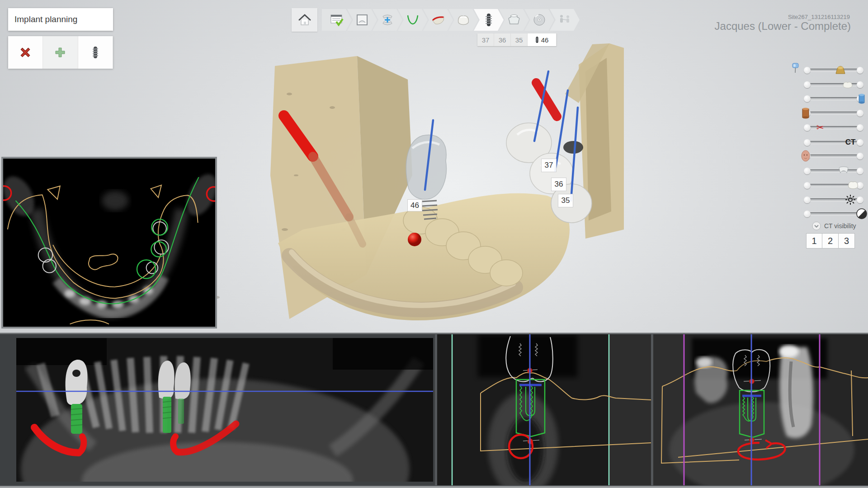 This screenshot has width=868, height=488. What do you see at coordinates (834, 99) in the screenshot?
I see `slider-implant-visibility` at bounding box center [834, 99].